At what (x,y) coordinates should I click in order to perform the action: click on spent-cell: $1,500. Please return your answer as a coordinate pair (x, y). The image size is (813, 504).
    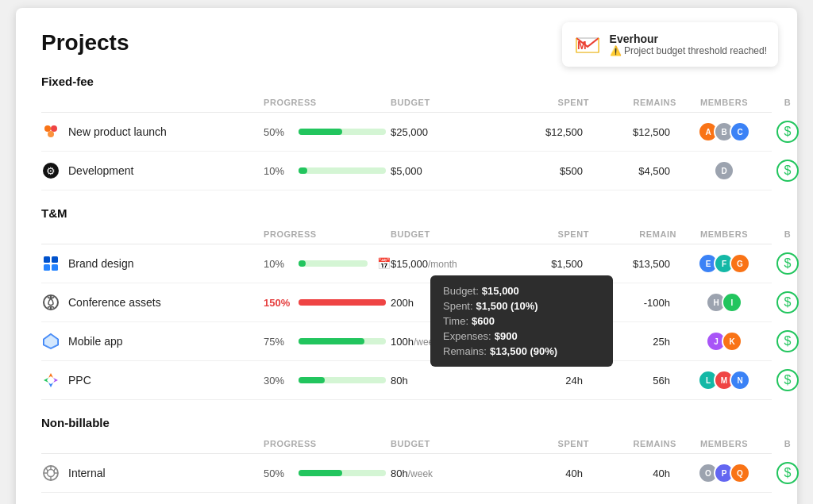
    Looking at the image, I should click on (545, 264).